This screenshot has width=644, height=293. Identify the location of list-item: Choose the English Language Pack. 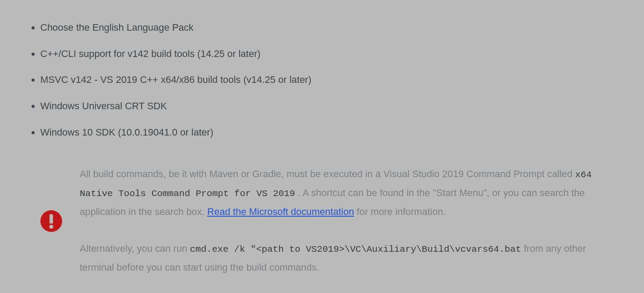
(331, 28).